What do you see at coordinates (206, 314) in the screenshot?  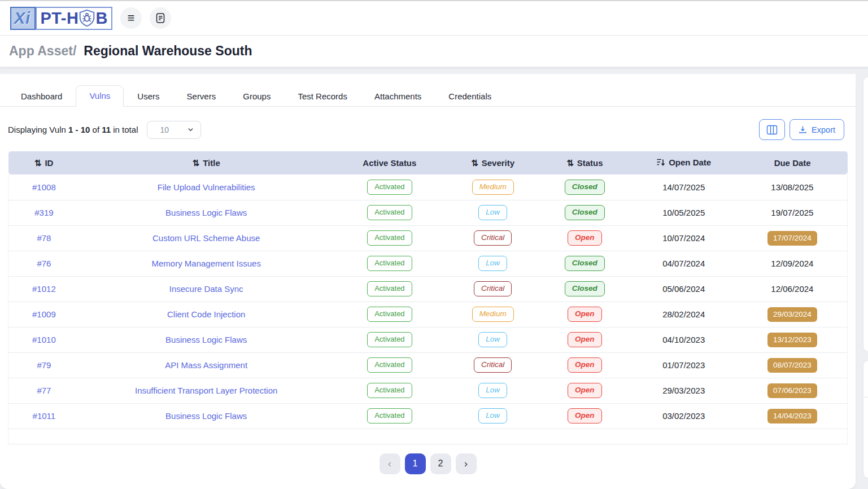 I see `vuln-title-link: Client Code Injection` at bounding box center [206, 314].